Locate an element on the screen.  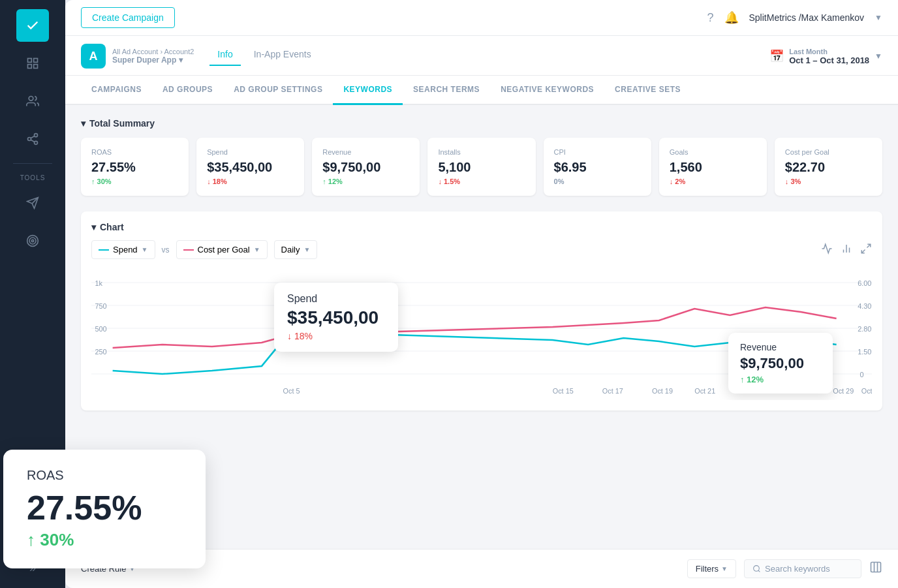
spend-selector-label: Spend is located at coordinates (125, 249).